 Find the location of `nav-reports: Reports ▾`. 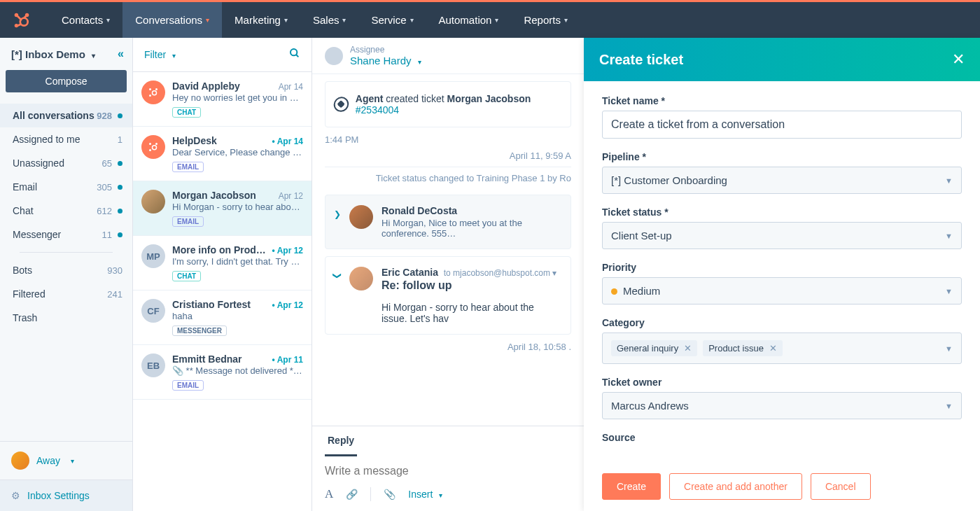

nav-reports: Reports ▾ is located at coordinates (546, 20).